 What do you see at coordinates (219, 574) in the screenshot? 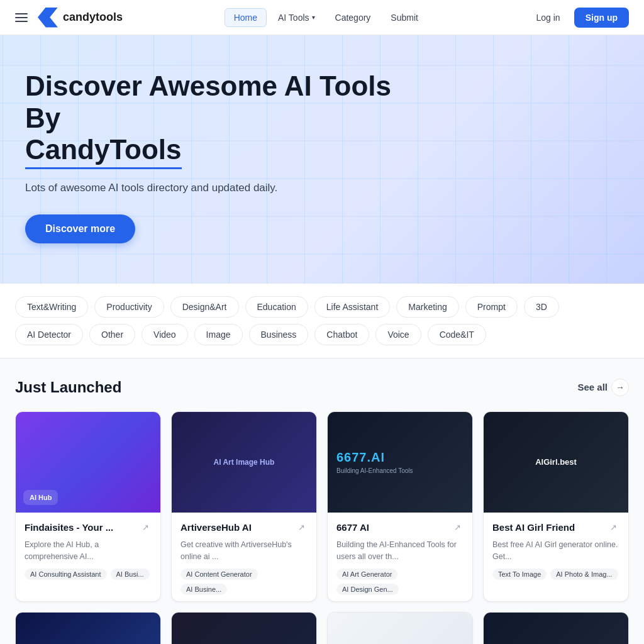
I see `card-tag: AI Content Generator` at bounding box center [219, 574].